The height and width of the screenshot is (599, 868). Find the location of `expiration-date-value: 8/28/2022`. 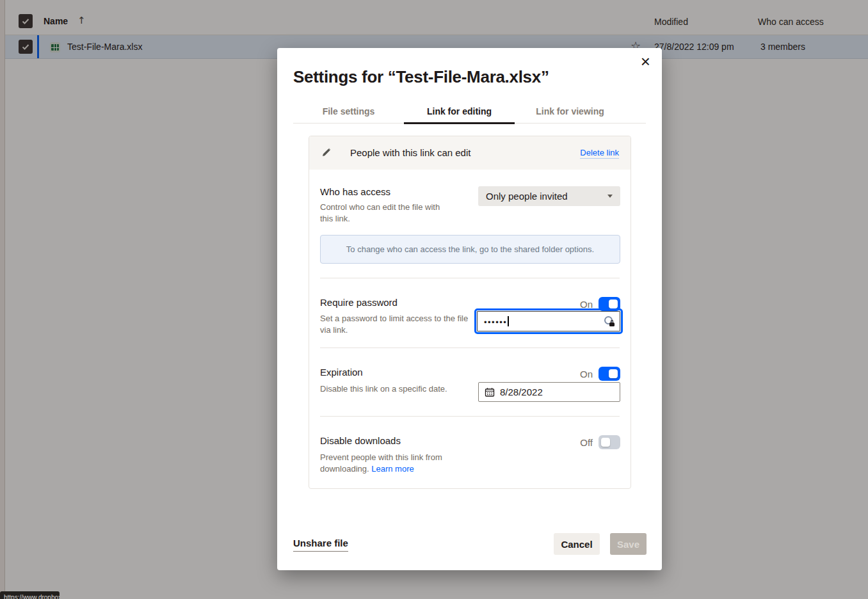

expiration-date-value: 8/28/2022 is located at coordinates (521, 392).